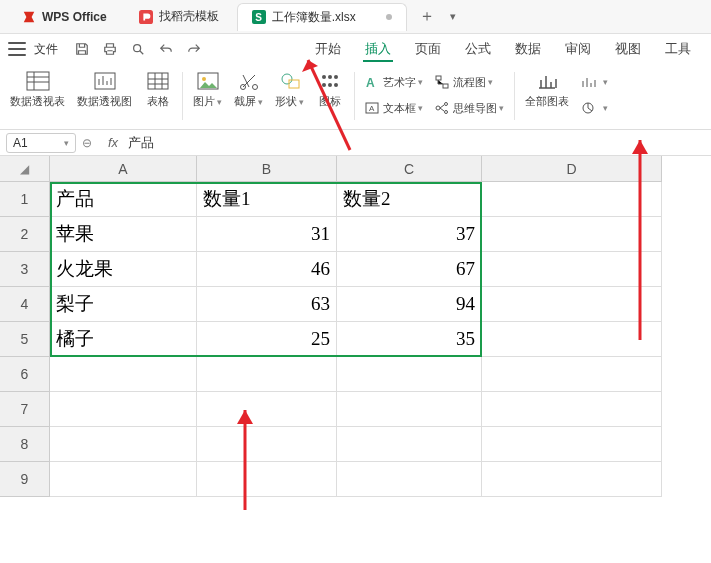 The image size is (711, 563). Describe the element at coordinates (64, 17) in the screenshot. I see `tab-wps-home: WPS Office` at that location.